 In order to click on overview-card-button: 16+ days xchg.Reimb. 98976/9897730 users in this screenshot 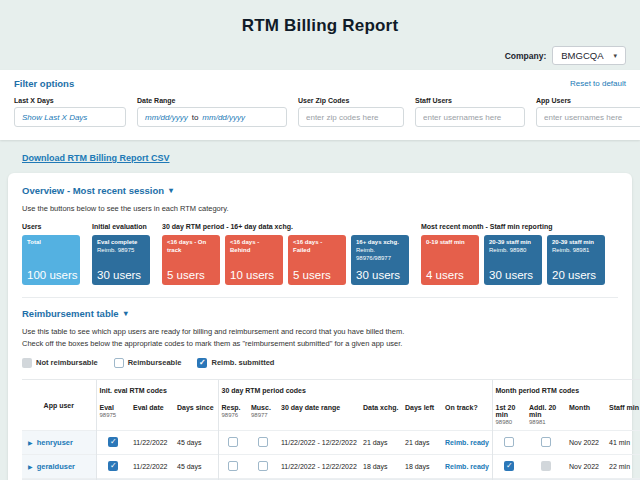, I will do `click(380, 260)`.